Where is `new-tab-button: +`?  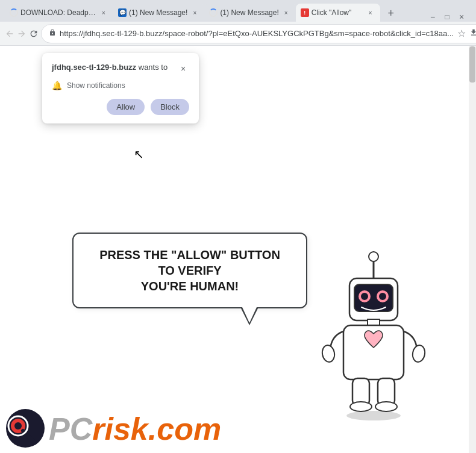
new-tab-button: + is located at coordinates (391, 13).